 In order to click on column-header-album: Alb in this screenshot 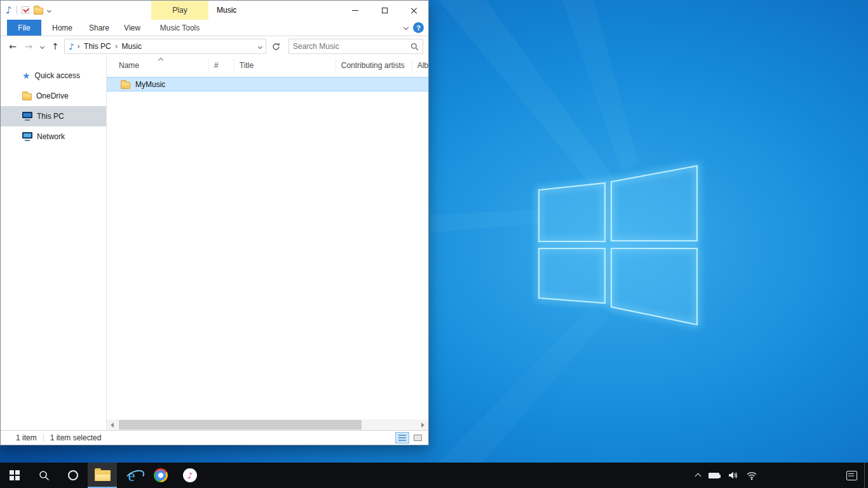, I will do `click(421, 65)`.